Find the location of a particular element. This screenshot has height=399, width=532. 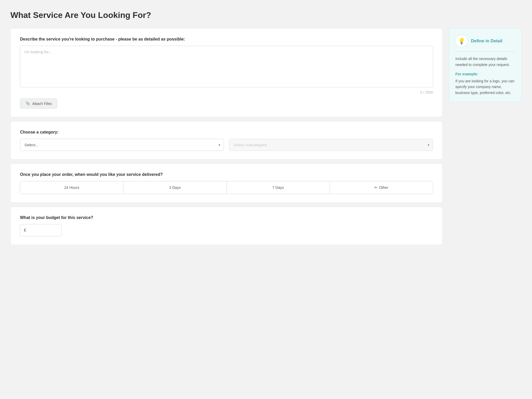

info-card-example-text: If you are looking for a logo, you can s… is located at coordinates (485, 87).